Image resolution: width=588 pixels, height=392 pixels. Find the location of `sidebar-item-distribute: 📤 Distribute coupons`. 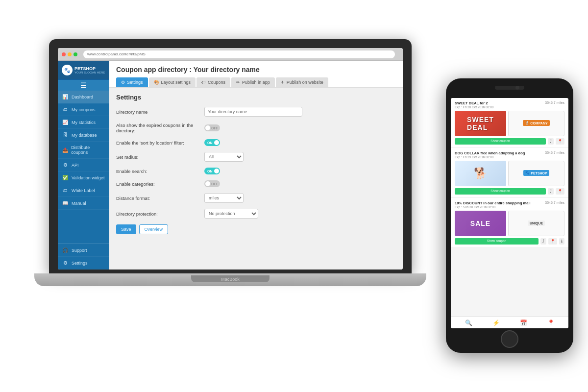

sidebar-item-distribute: 📤 Distribute coupons is located at coordinates (83, 150).